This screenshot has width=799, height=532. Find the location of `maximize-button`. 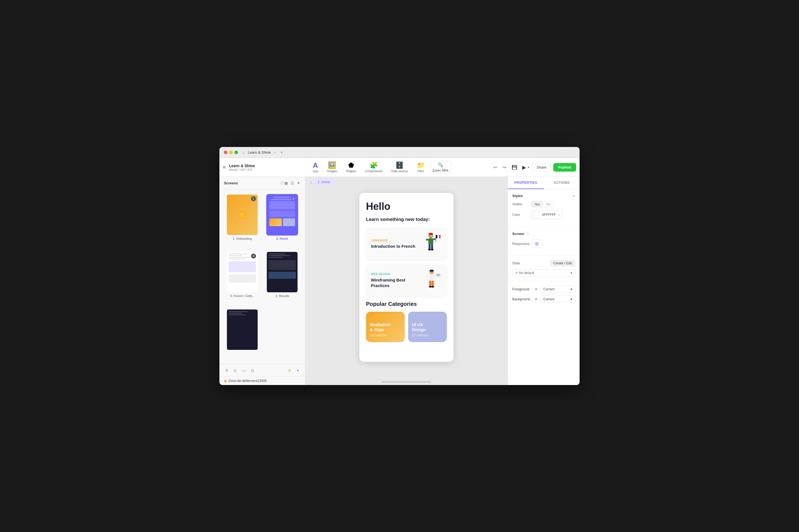

maximize-button is located at coordinates (236, 152).